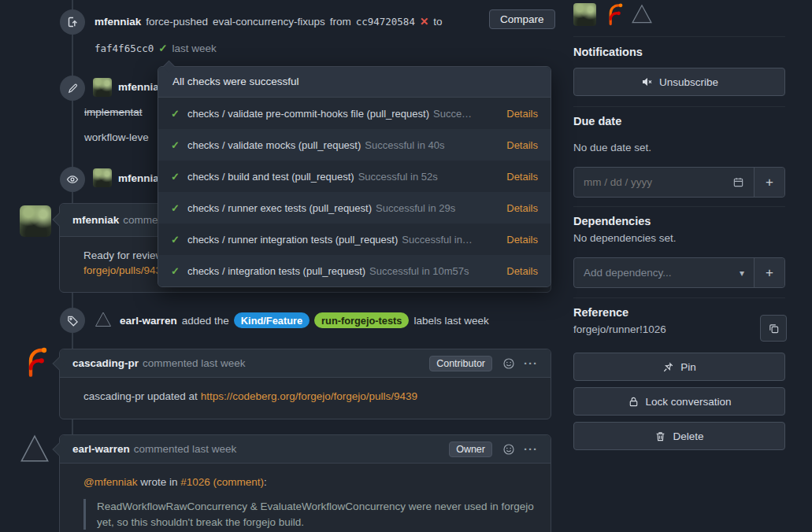 The width and height of the screenshot is (812, 532). Describe the element at coordinates (222, 482) in the screenshot. I see `issue-comment-link: #1026 (comment)` at that location.